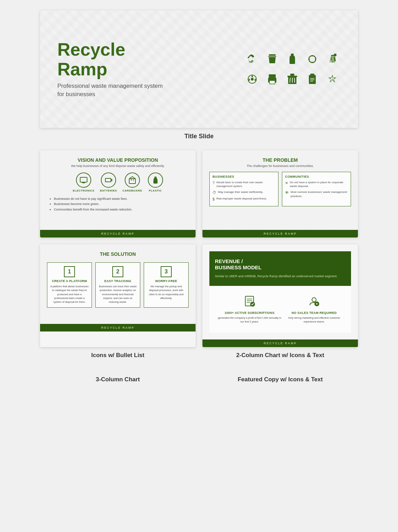  I want to click on community-icon-1: ✕, so click(287, 183).